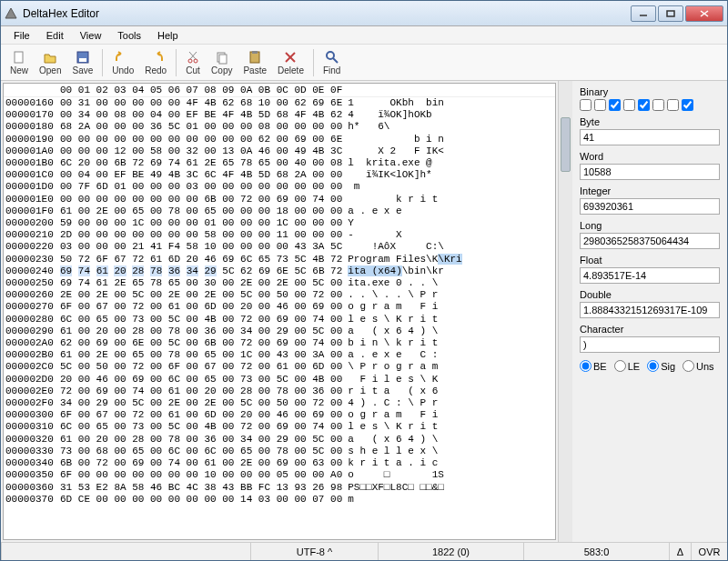  What do you see at coordinates (156, 63) in the screenshot?
I see `redo-button: Redo` at bounding box center [156, 63].